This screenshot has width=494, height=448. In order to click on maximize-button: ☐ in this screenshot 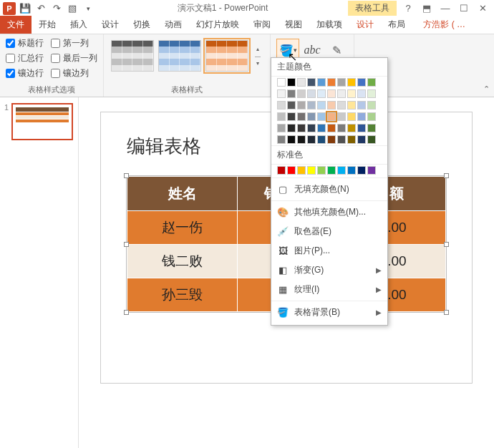, I will do `click(464, 9)`.